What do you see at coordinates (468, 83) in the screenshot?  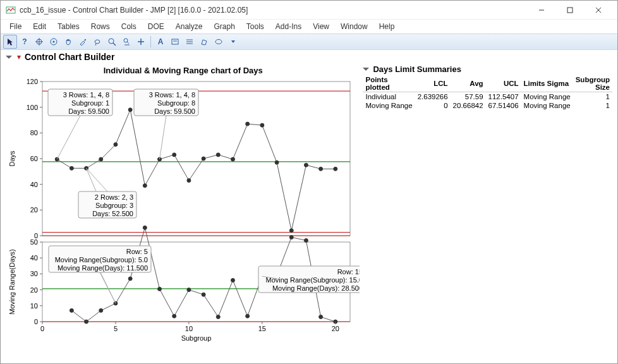 I see `table-header: Avg` at bounding box center [468, 83].